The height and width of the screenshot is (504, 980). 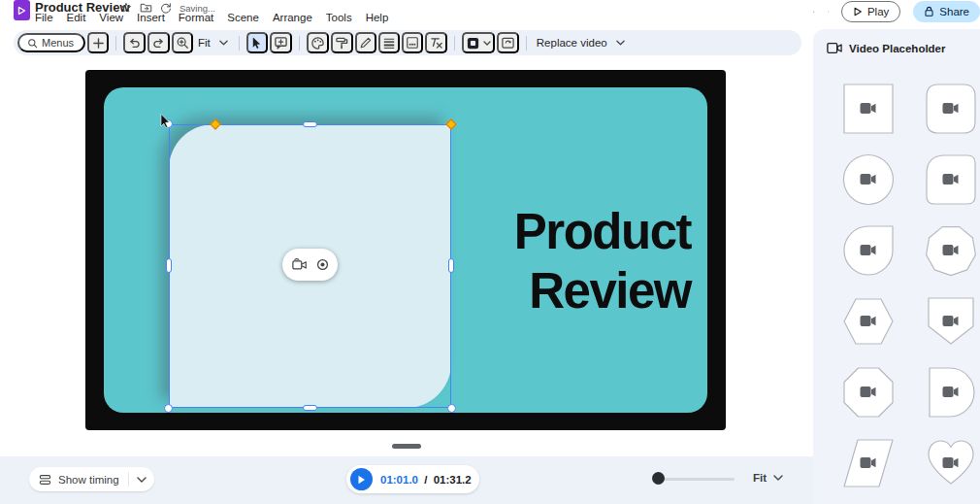 I want to click on pen-button, so click(x=366, y=43).